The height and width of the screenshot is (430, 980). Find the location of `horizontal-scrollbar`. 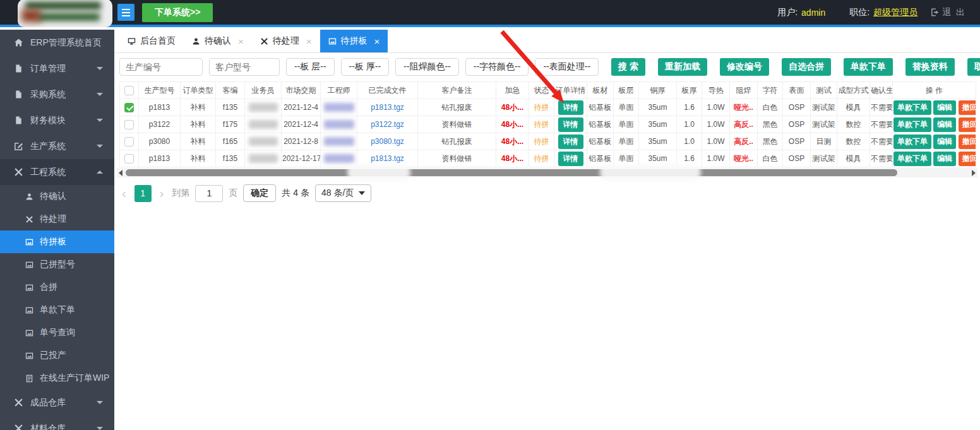

horizontal-scrollbar is located at coordinates (547, 173).